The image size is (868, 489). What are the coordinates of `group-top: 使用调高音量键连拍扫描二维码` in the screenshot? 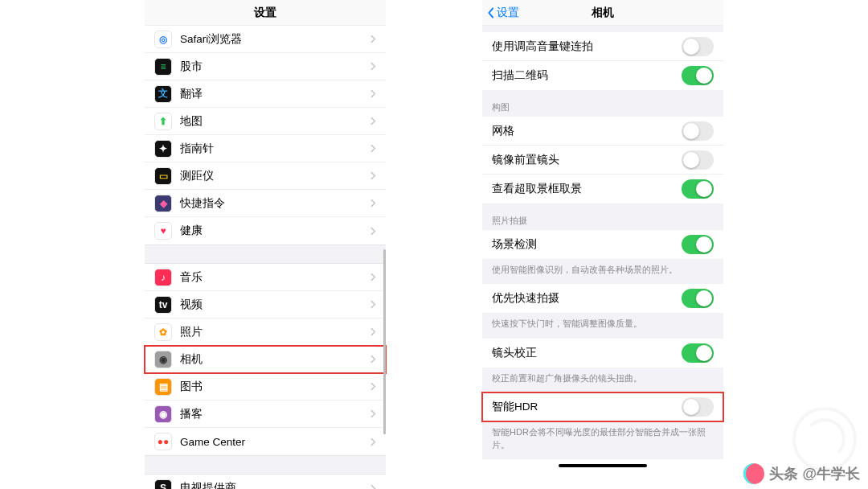 It's located at (603, 61).